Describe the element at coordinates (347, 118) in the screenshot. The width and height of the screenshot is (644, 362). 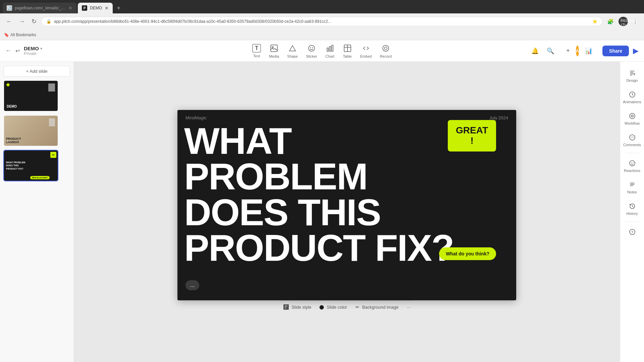
I see `canvas-header: MindMagic July 2024` at that location.